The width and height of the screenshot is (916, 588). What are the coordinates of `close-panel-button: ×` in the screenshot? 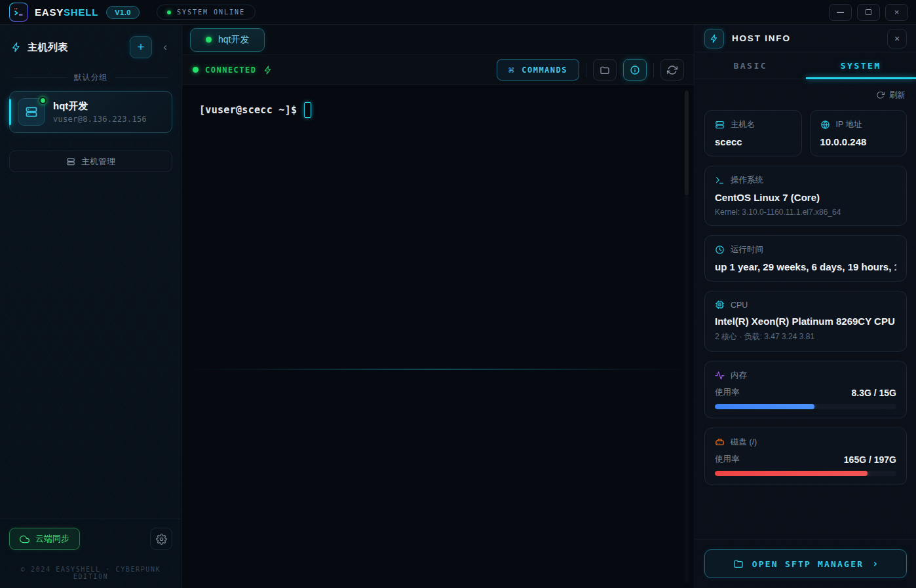 It's located at (897, 39).